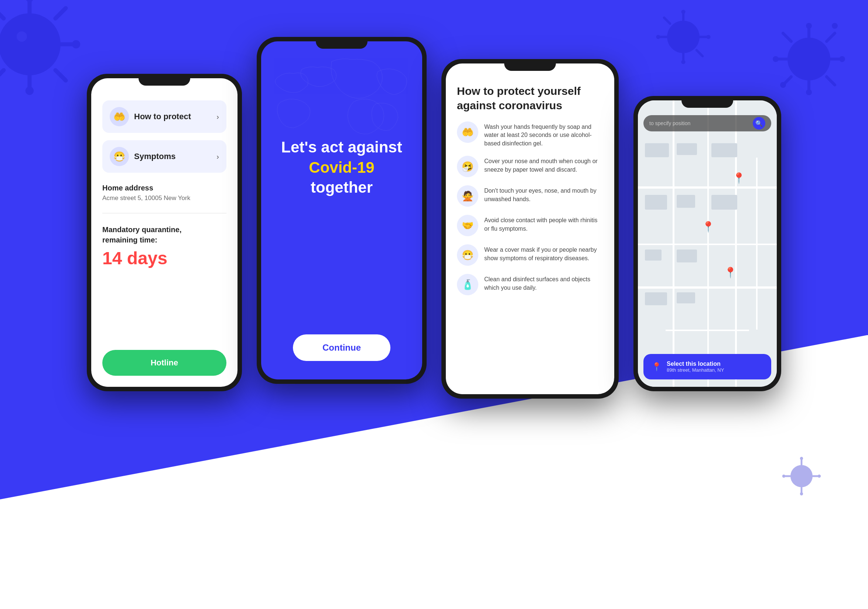  What do you see at coordinates (544, 253) in the screenshot?
I see `protect-text-5: Wear a cover mask if you or people nearb…` at bounding box center [544, 253].